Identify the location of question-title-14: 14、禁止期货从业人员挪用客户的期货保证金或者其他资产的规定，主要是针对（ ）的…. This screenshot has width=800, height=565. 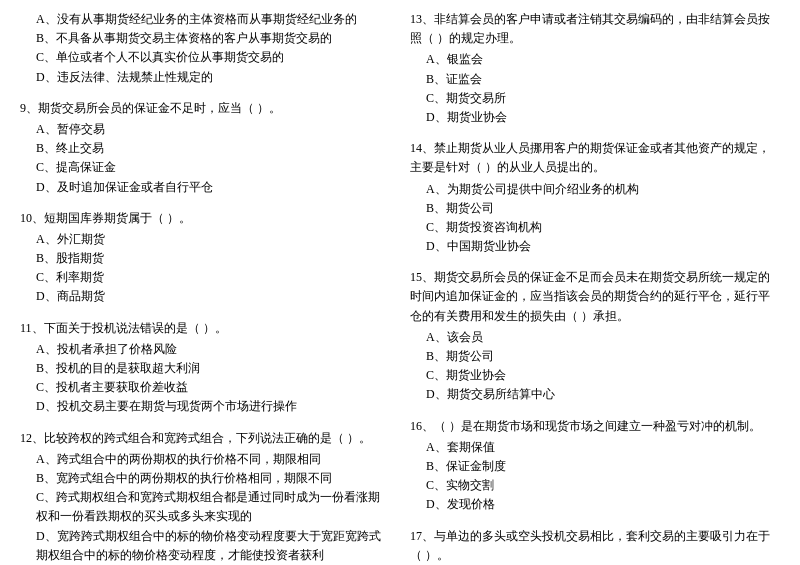
(595, 158).